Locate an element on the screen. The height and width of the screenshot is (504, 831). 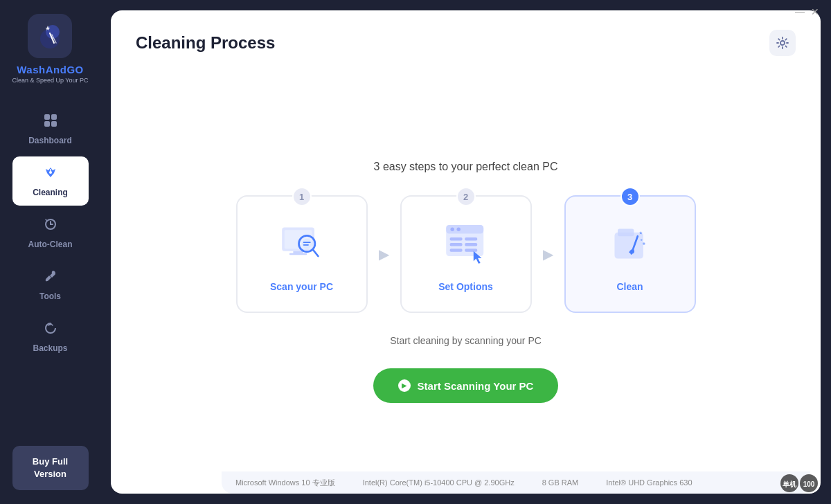
step-card-options: 2 is located at coordinates (466, 254).